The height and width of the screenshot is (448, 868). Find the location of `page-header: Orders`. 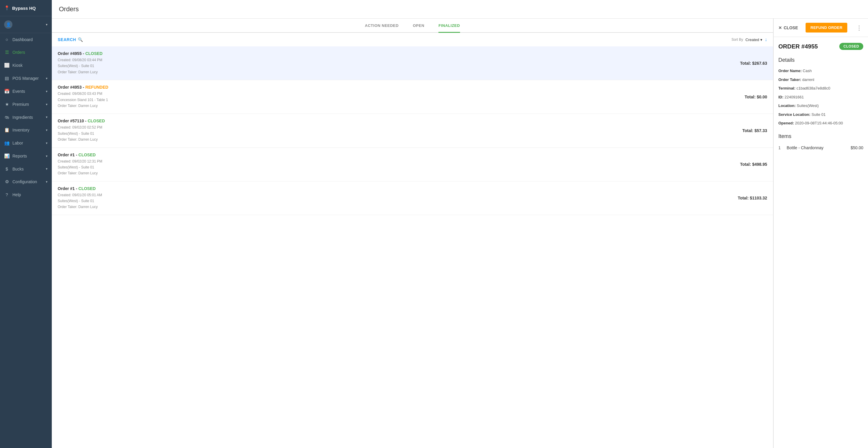

page-header: Orders is located at coordinates (460, 9).